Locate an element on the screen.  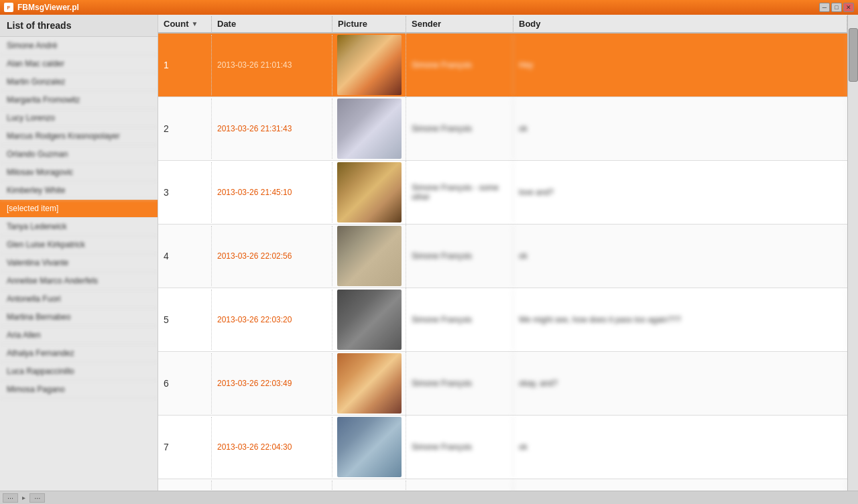
sidebar-header: List of threads is located at coordinates (79, 25).